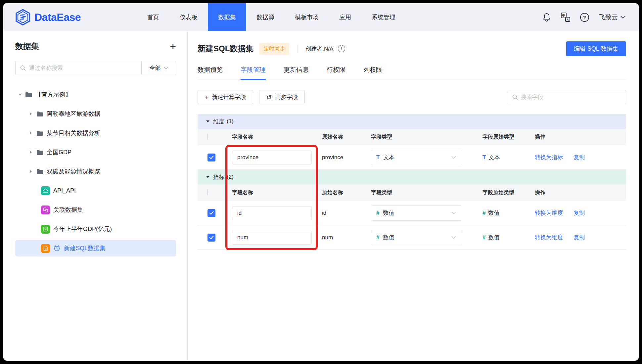 The width and height of the screenshot is (642, 364). What do you see at coordinates (346, 213) in the screenshot?
I see `origin-name: id` at bounding box center [346, 213].